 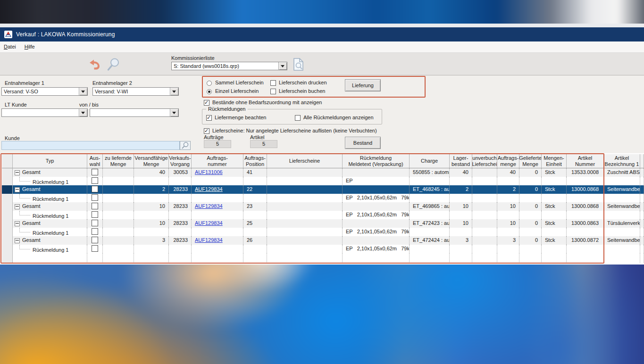 I want to click on cell-lager: 10, so click(x=461, y=223).